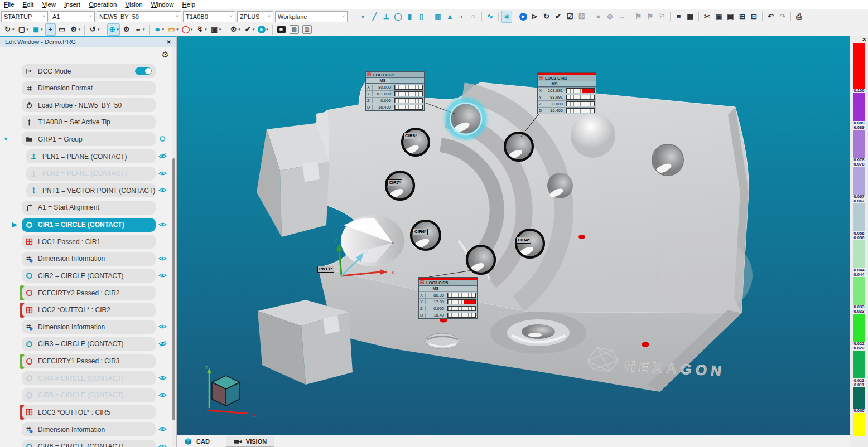 The height and width of the screenshot is (447, 868). Describe the element at coordinates (89, 293) in the screenshot. I see `tree-item-fcfcirty2-passed-cir2: FCFCIRTY2 Passed : CIR2` at that location.